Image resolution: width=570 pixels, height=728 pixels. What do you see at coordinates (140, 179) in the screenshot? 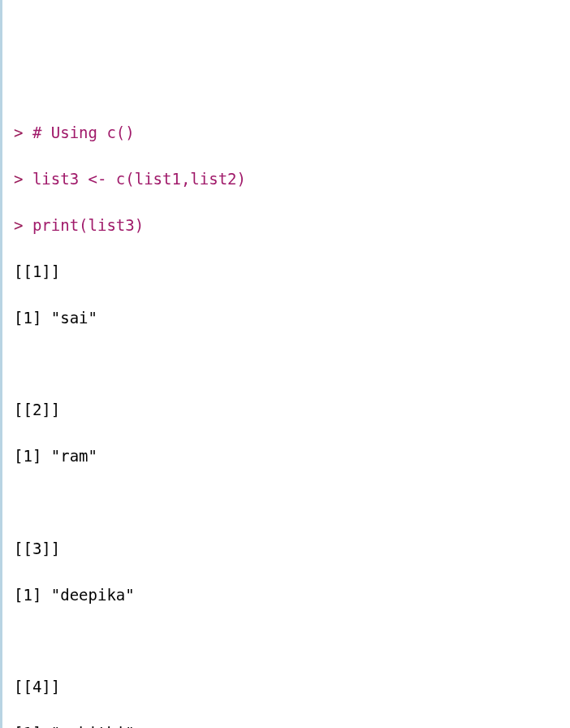
I see `code: list3 <- c(list1,list2)` at bounding box center [140, 179].